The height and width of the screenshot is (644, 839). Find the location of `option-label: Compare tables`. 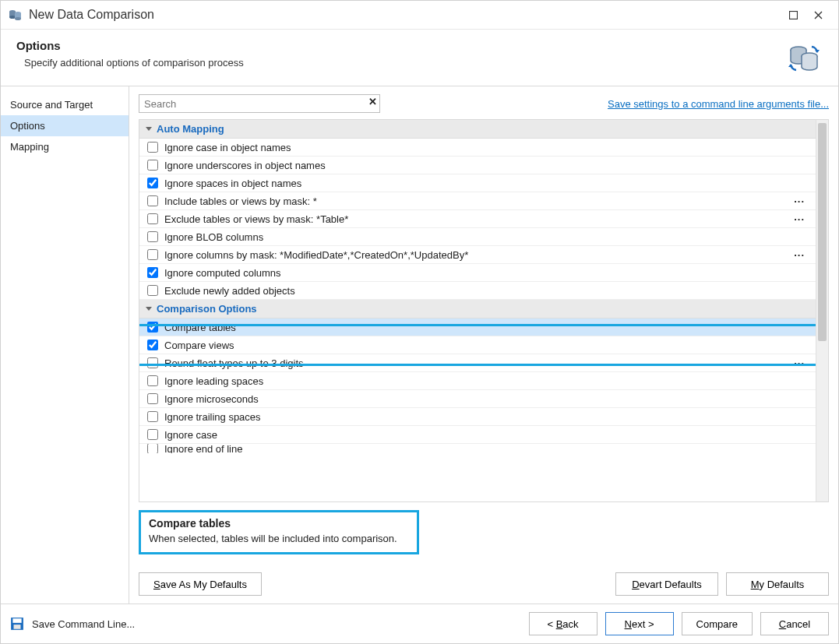

option-label: Compare tables is located at coordinates (487, 327).